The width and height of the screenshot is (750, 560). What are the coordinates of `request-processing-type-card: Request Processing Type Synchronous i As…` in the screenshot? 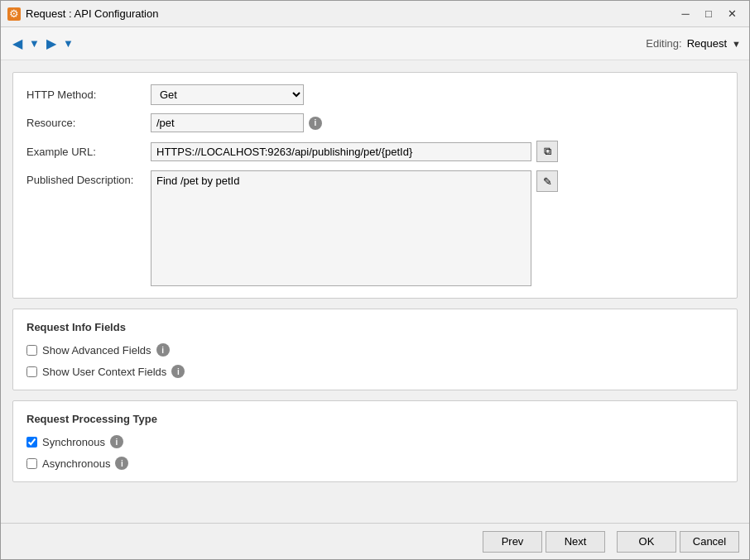 It's located at (375, 442).